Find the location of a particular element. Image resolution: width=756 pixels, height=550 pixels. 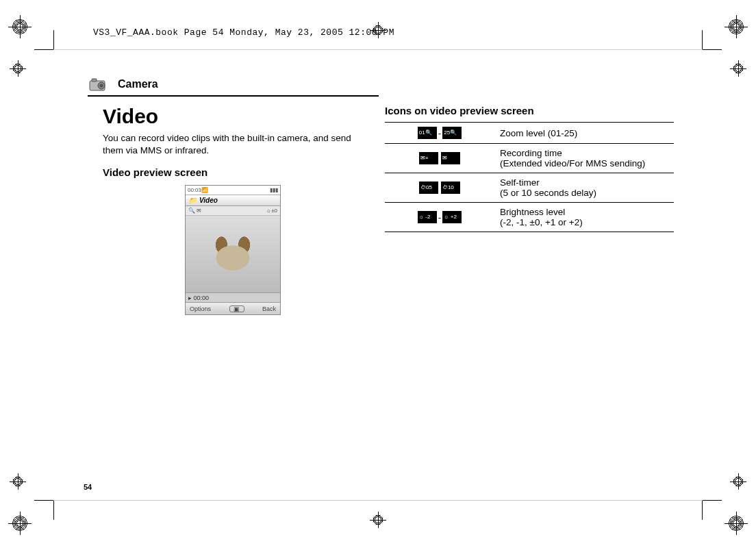

icon-cell: ✉× ✉ is located at coordinates (440, 159).